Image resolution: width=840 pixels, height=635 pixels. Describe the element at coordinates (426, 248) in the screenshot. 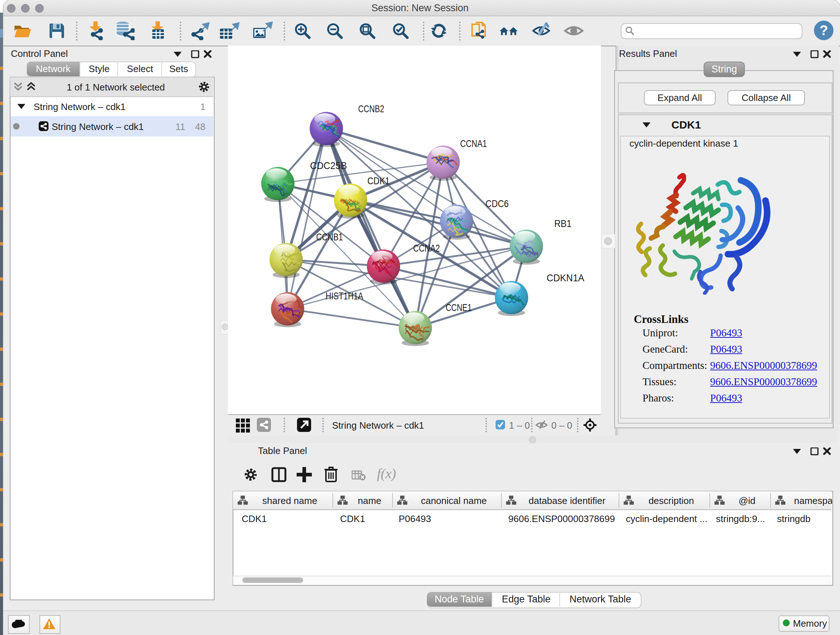

I see `svg-text: CCNA2` at that location.